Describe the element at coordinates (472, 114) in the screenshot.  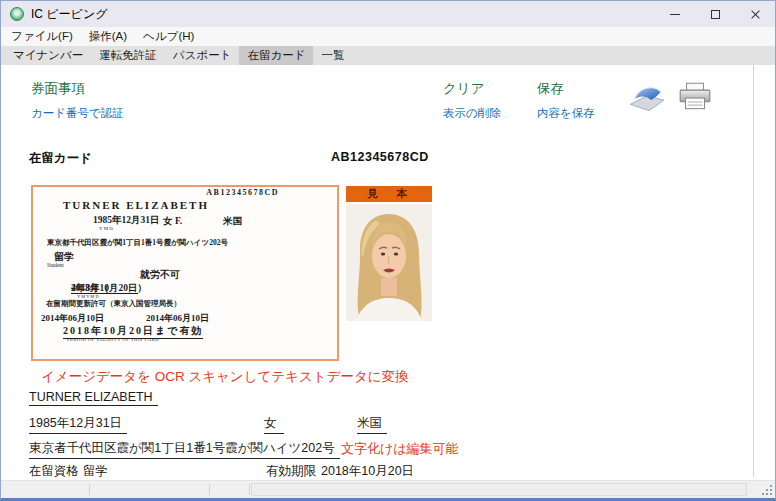
I see `clear-display-link: 表示の削除` at that location.